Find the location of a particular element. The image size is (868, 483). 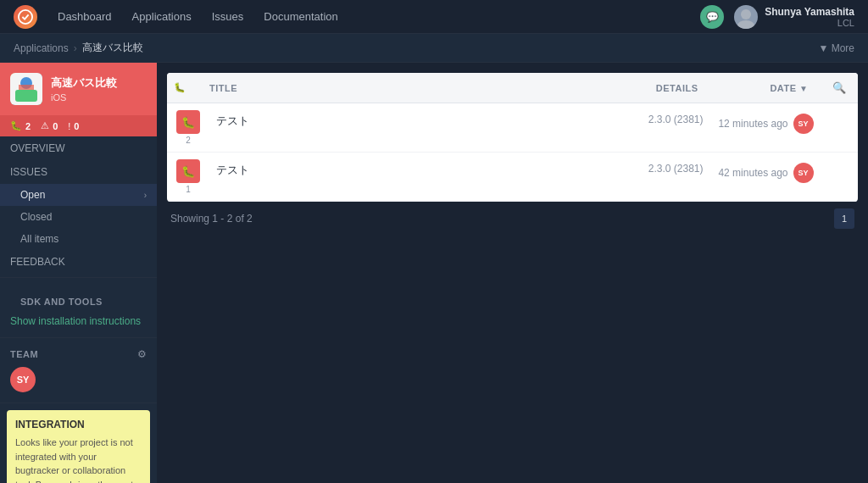

date-sort-icon: ▼ is located at coordinates (804, 88).